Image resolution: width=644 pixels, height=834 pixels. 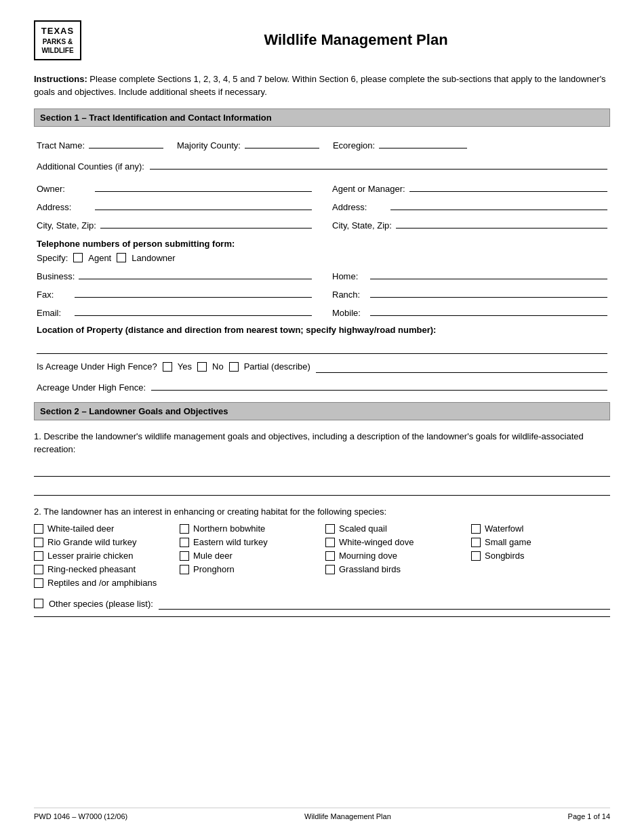 What do you see at coordinates (395, 556) in the screenshot?
I see `species-col3: Scaled quail White-winged dove Mourning …` at bounding box center [395, 556].